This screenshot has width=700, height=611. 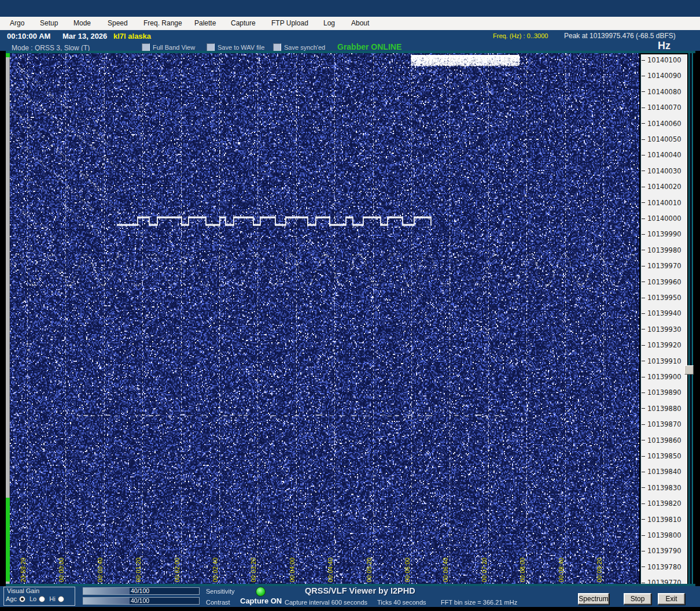 What do you see at coordinates (664, 535) in the screenshot?
I see `freq-label: 10139800` at bounding box center [664, 535].